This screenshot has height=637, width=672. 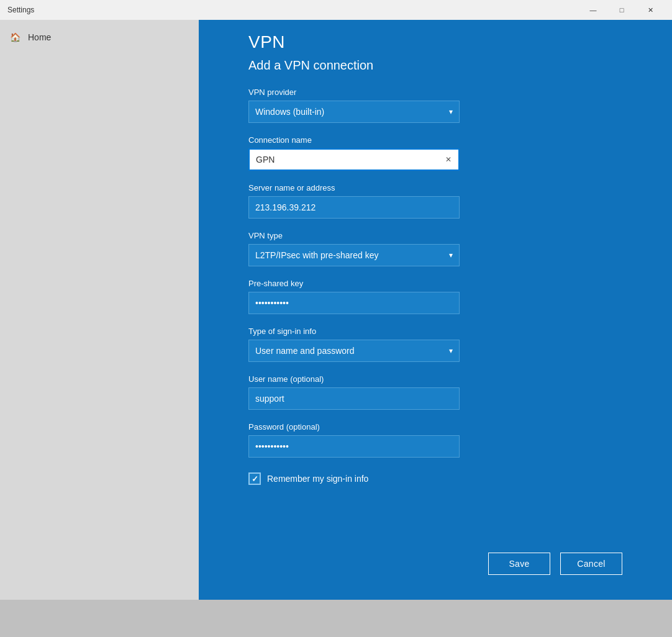 I want to click on remember-row: ✓ Remember my sign-in info, so click(x=435, y=479).